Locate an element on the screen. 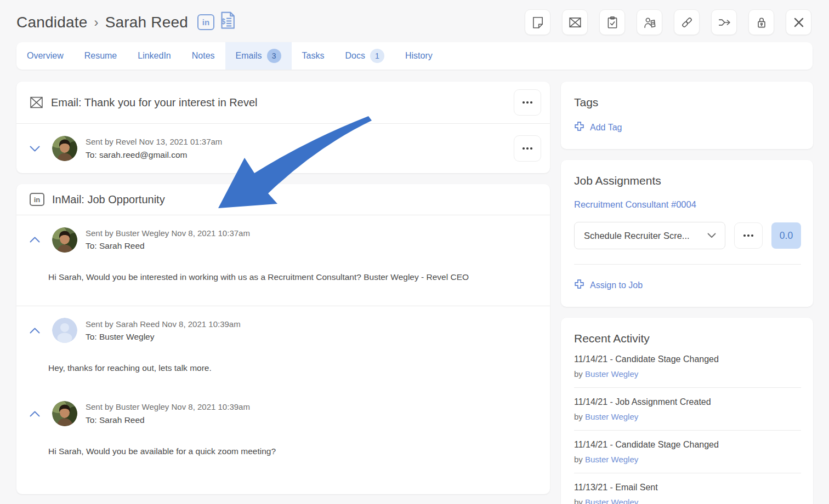  email-message-meta: Sent by Revel Nov 13, 2021 01:37am To: s… is located at coordinates (299, 148).